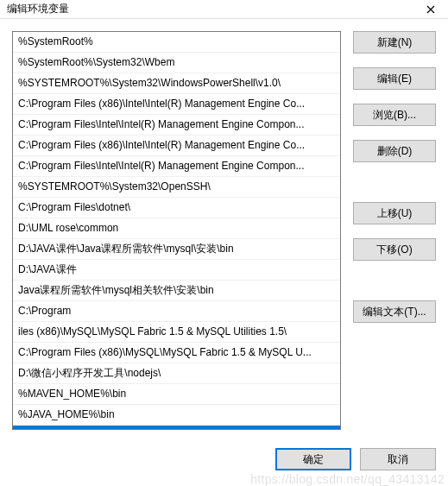  I want to click on list-item: D:\UML rose\common, so click(176, 229).